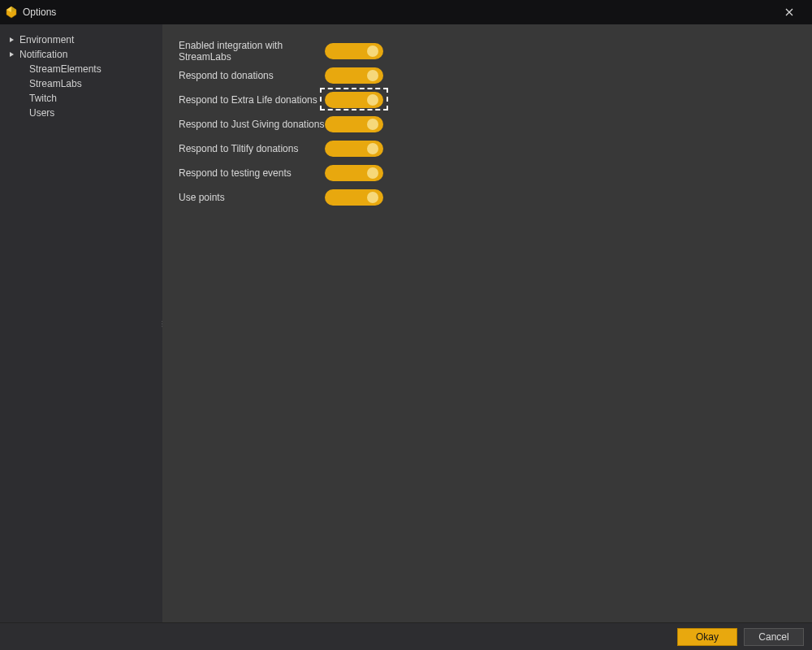 The width and height of the screenshot is (812, 650). I want to click on setting-label: Enabled integration with StreamLabs, so click(252, 51).